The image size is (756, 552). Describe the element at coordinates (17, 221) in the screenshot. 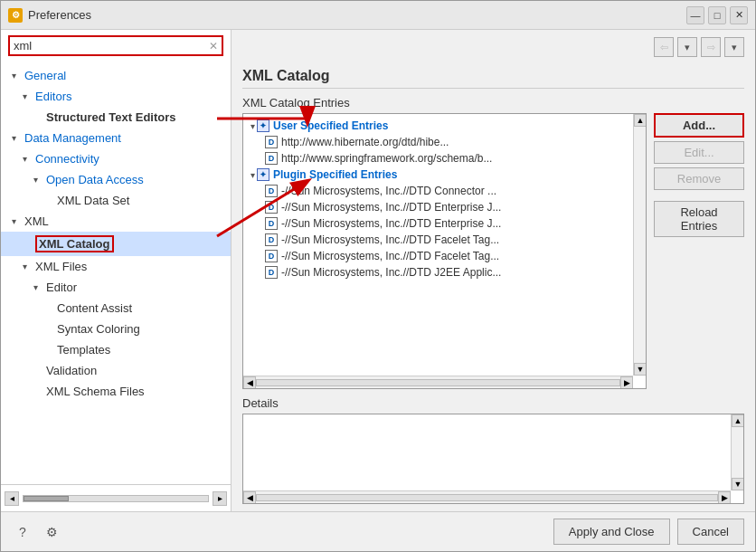

I see `expand-arrow-xml: ▾` at that location.